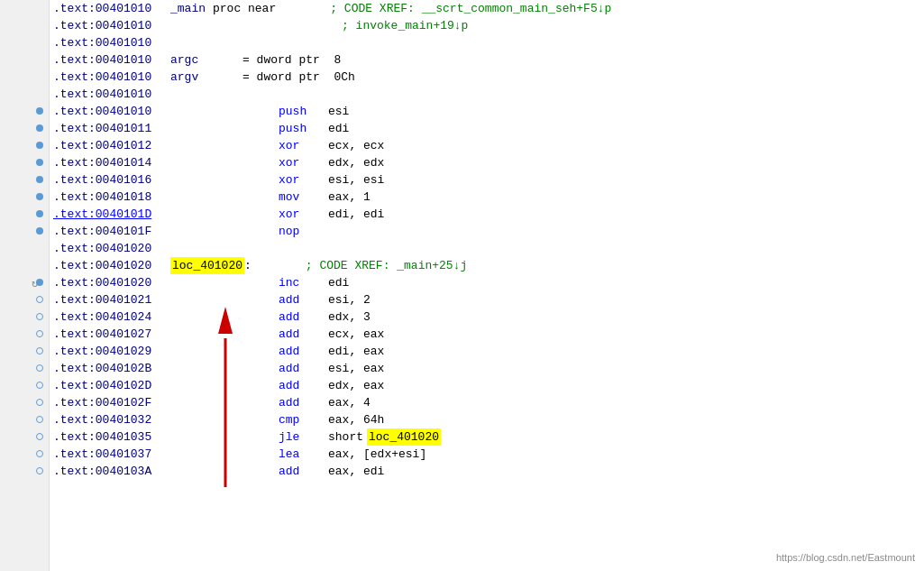 Image resolution: width=924 pixels, height=571 pixels. I want to click on addr: .text:00401018, so click(112, 197).